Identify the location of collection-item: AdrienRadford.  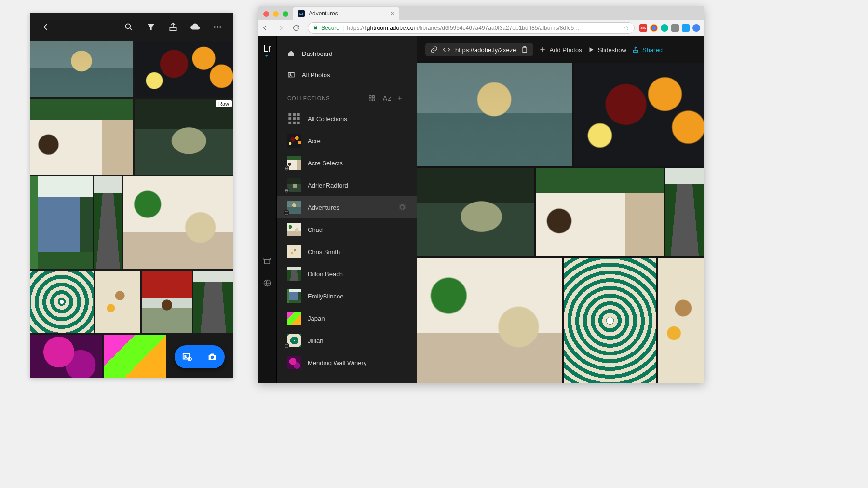
(347, 185).